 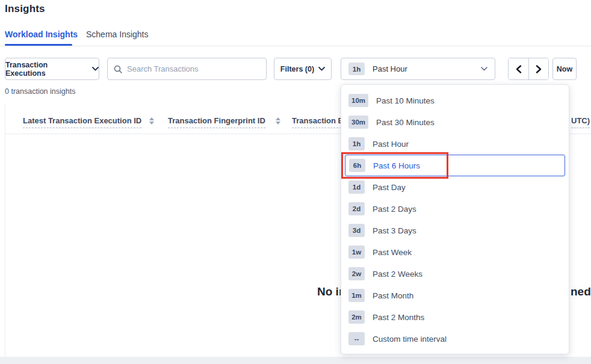 I want to click on filters-label: Filters (0), so click(x=297, y=69).